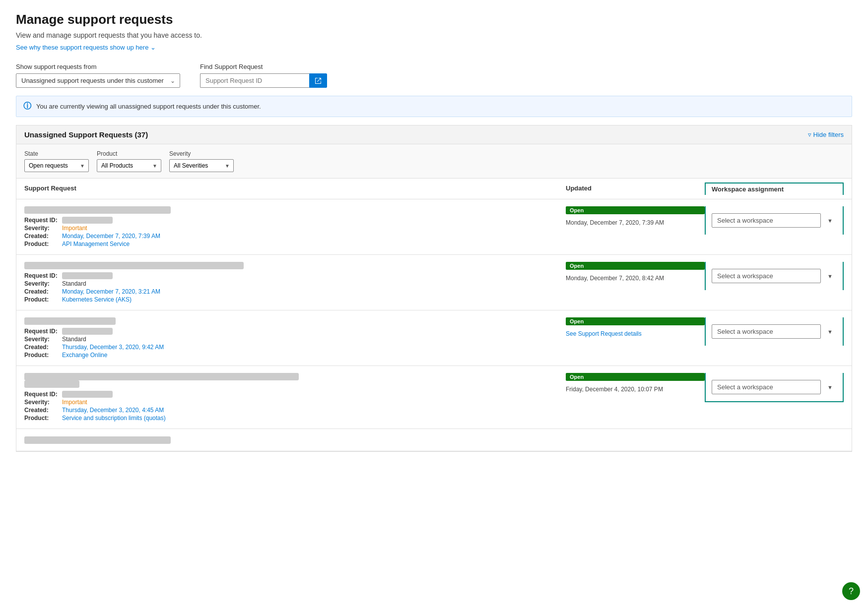 The width and height of the screenshot is (868, 608). I want to click on info-text: You are currently viewing all unassigned…, so click(149, 106).